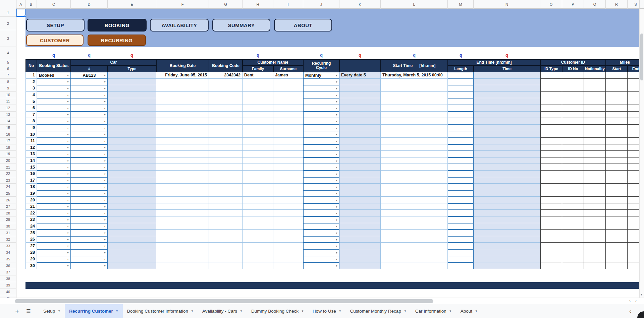 This screenshot has height=318, width=644. Describe the element at coordinates (31, 227) in the screenshot. I see `cell-no: 24` at that location.